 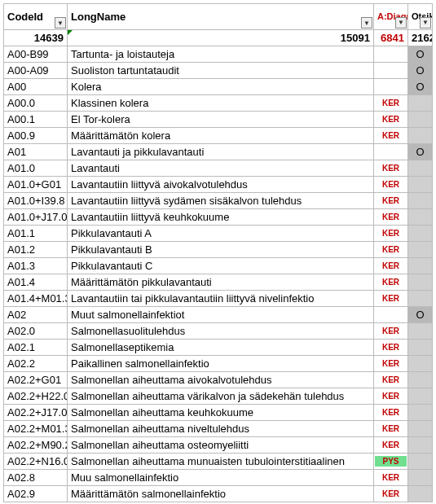 I want to click on cell-codeid: A02.2+H22.0, so click(x=36, y=397).